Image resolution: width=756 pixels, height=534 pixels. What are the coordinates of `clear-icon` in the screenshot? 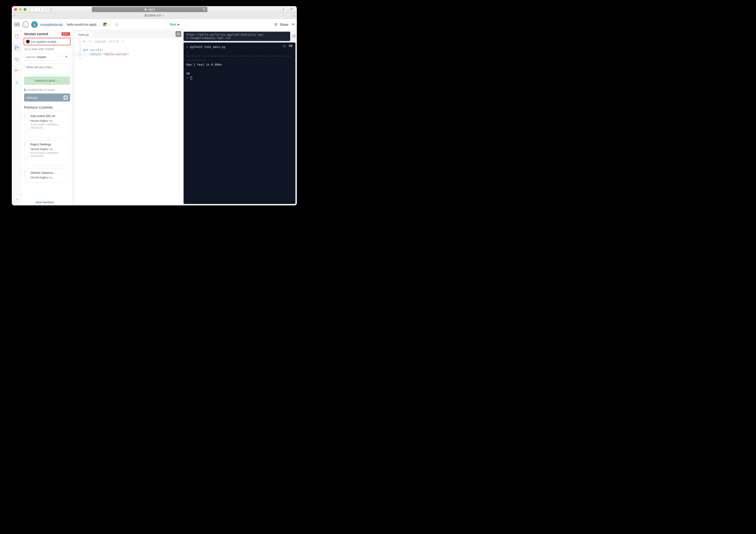 It's located at (290, 46).